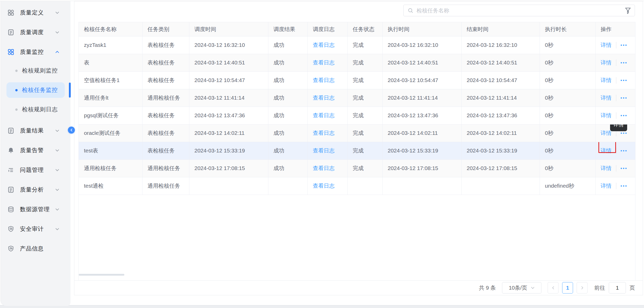 Image resolution: width=644 pixels, height=308 pixels. Describe the element at coordinates (36, 209) in the screenshot. I see `sidebar-item-datasource-management: 数据源管理` at that location.